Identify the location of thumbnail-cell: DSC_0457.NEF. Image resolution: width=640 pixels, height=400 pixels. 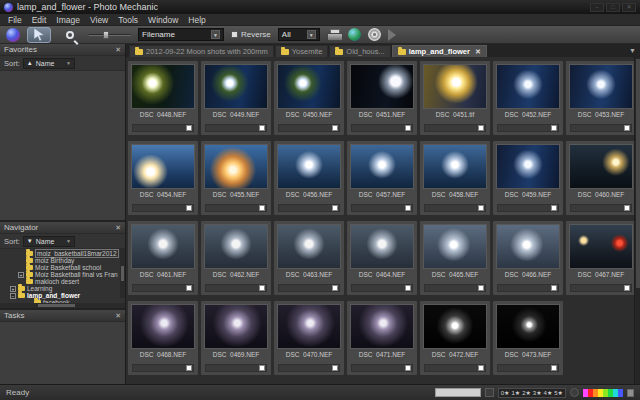
(382, 178).